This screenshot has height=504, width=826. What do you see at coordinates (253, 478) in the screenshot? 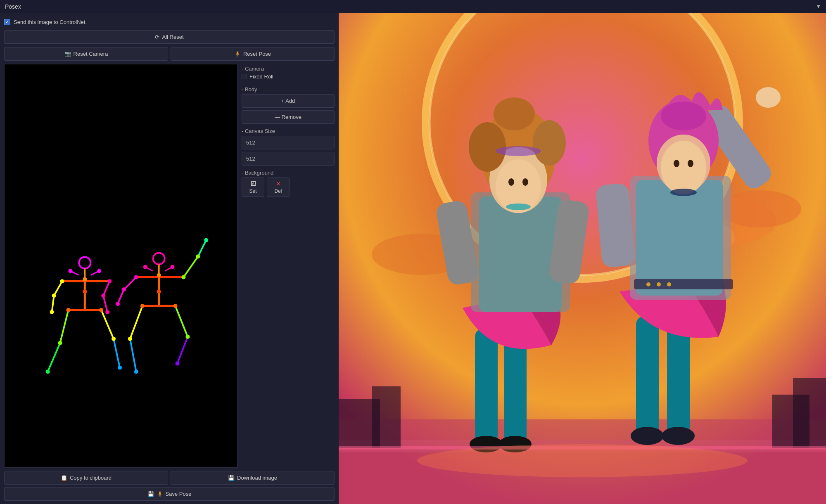
I see `download-image-button: 💾 Download image` at bounding box center [253, 478].